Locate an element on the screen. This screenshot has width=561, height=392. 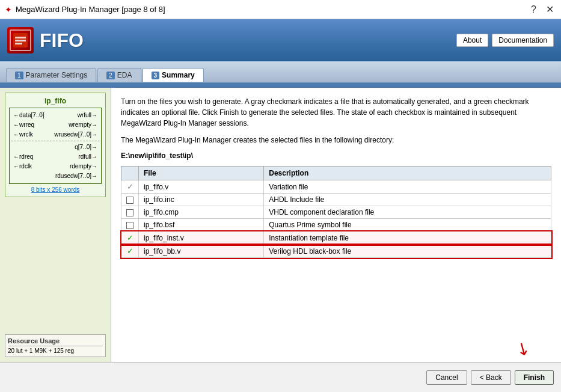
window-title: MegaWizard Plug-In Manager [page 8 of 8] is located at coordinates (90, 10).